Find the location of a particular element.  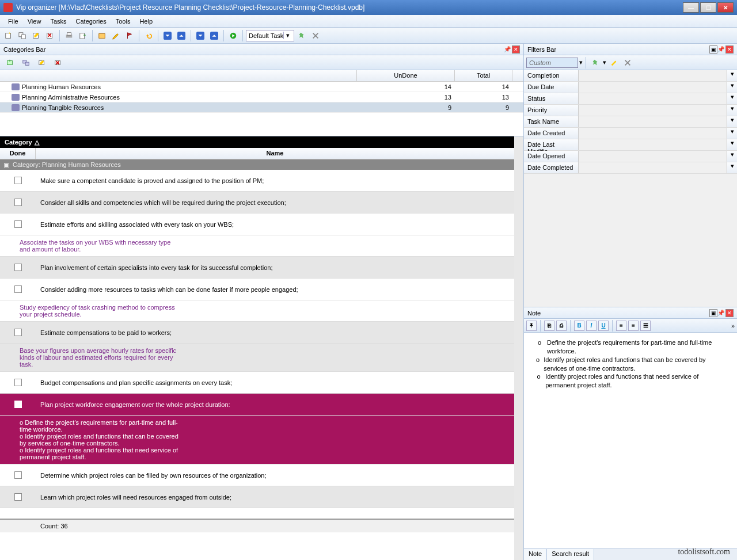

indent-icon: ≡ is located at coordinates (633, 326).